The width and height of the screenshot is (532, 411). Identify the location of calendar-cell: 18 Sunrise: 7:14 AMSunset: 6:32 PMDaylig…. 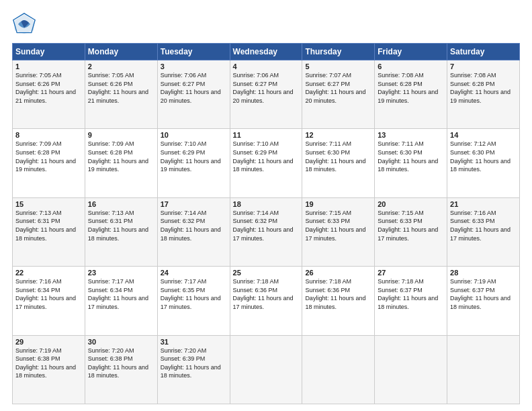
(266, 232).